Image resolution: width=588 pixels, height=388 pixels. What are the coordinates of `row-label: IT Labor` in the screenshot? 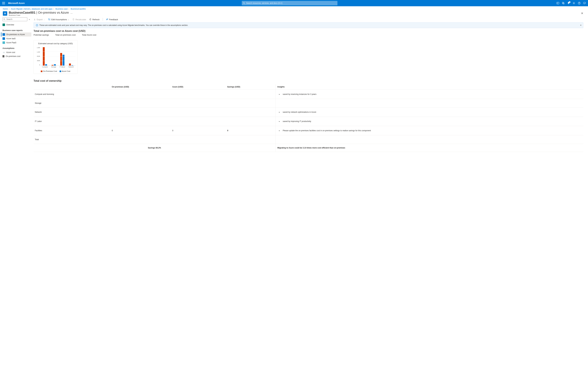 It's located at (72, 121).